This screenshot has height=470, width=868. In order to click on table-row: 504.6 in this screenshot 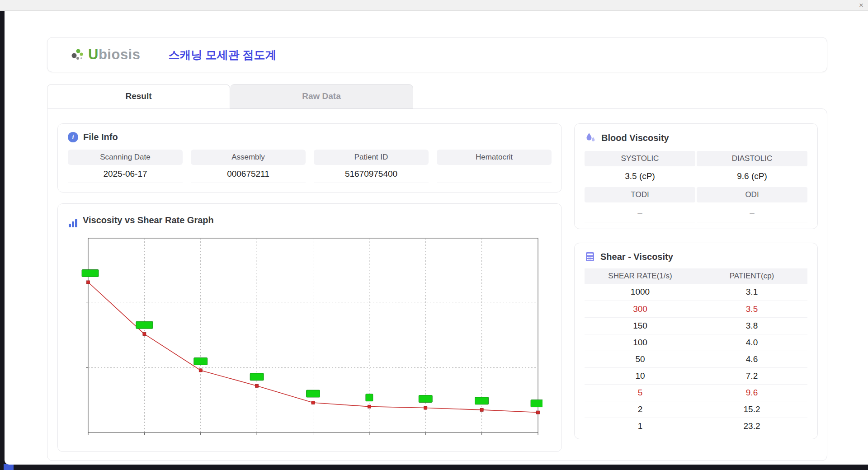, I will do `click(696, 359)`.